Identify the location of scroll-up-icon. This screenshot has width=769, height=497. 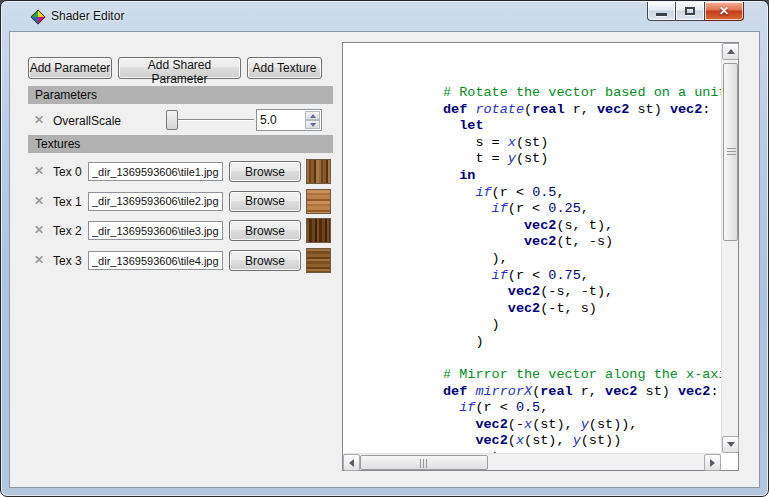
(731, 52).